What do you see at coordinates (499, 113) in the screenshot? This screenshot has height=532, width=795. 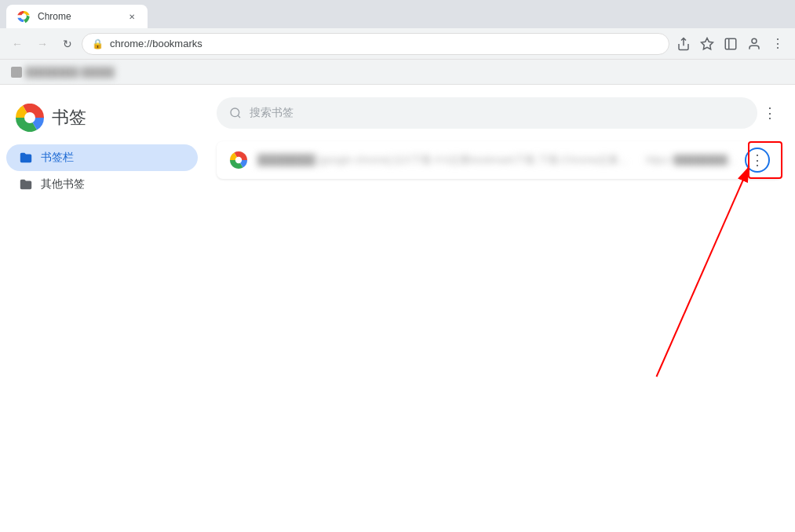 I see `search-bar-row: 搜索书签 ⋮` at bounding box center [499, 113].